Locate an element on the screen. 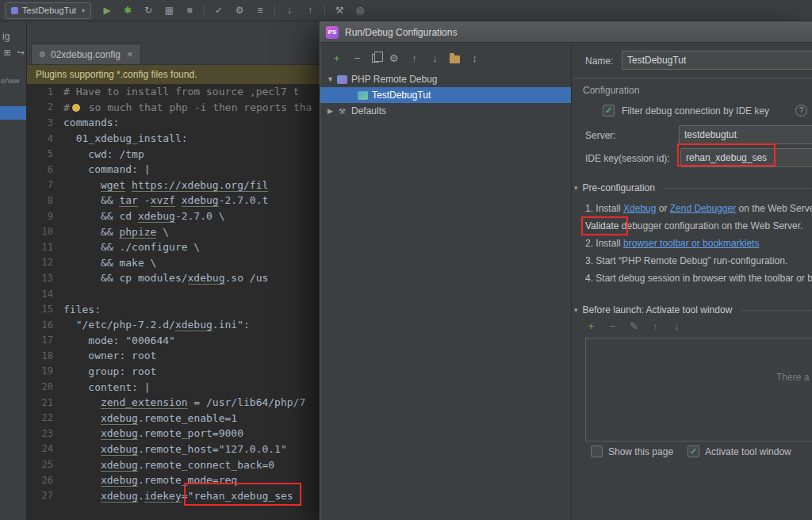  tree-toolbar: +−⚙↑↓↕ is located at coordinates (406, 59).